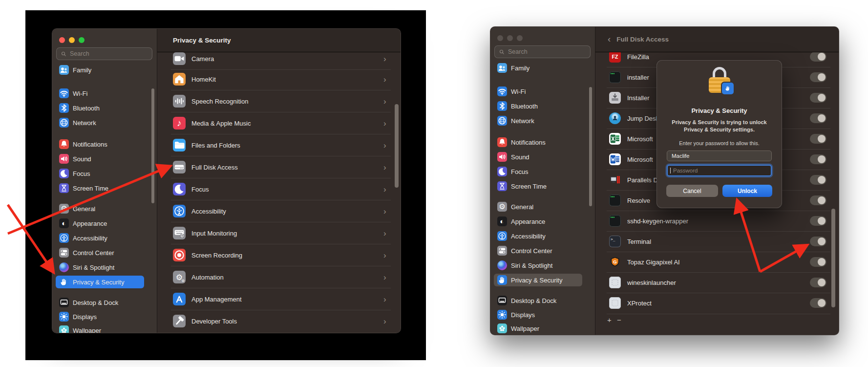 Image resolution: width=868 pixels, height=367 pixels. What do you see at coordinates (639, 303) in the screenshot?
I see `app-label: XProtect` at bounding box center [639, 303].